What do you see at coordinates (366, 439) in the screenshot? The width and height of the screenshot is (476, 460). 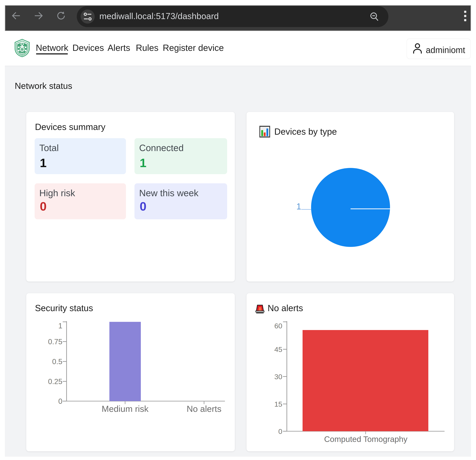 I see `svg-text: Computed Tomography` at bounding box center [366, 439].